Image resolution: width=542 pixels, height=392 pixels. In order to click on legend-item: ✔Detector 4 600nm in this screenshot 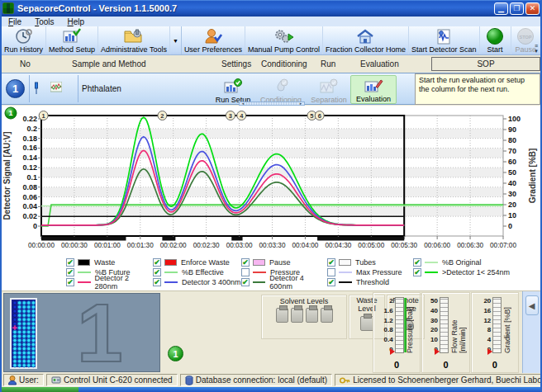, I will do `click(284, 282)`.